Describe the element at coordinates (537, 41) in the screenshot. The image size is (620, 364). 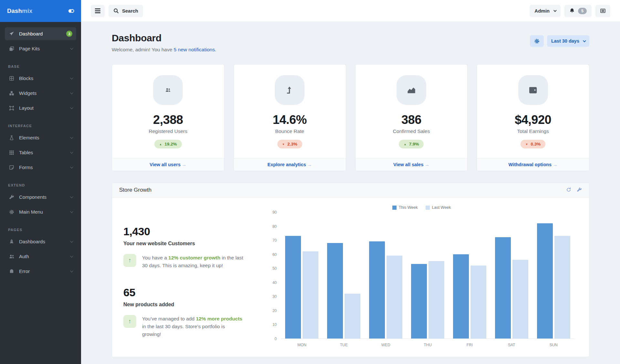
I see `settings-button` at that location.